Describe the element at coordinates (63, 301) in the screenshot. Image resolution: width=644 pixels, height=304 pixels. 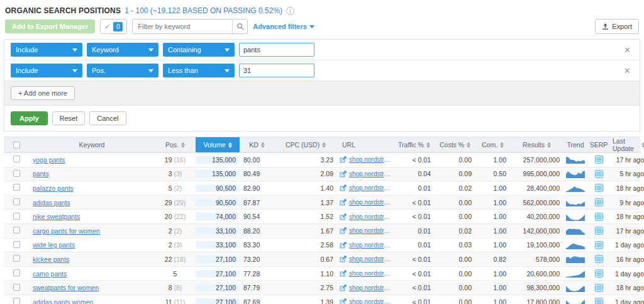
I see `keyword-link: adidas pants women` at that location.